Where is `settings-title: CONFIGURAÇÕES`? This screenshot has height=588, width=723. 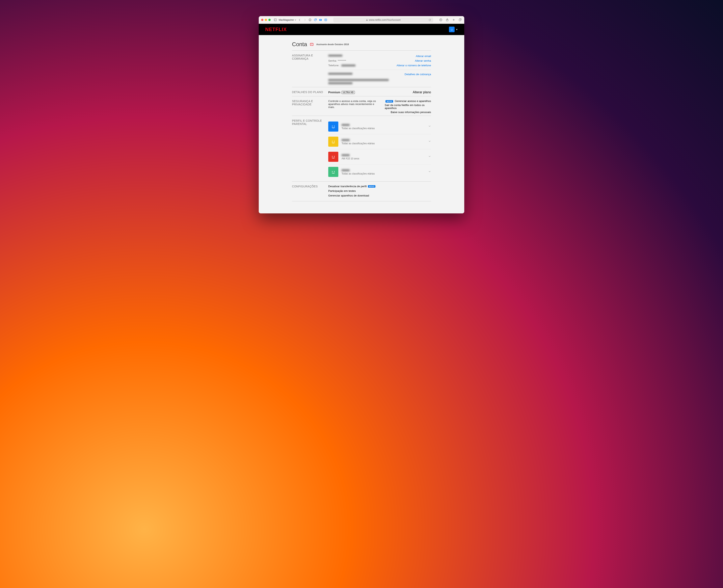
settings-title: CONFIGURAÇÕES is located at coordinates (310, 191).